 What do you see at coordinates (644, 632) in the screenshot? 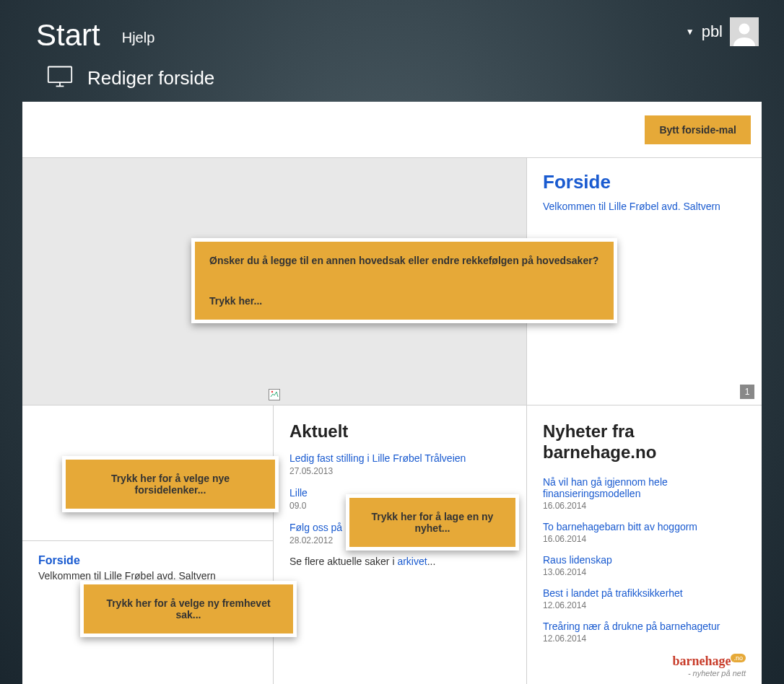
I see `nyheter-item: Treåring nær å drukne på barnehagetur 12…` at bounding box center [644, 632].